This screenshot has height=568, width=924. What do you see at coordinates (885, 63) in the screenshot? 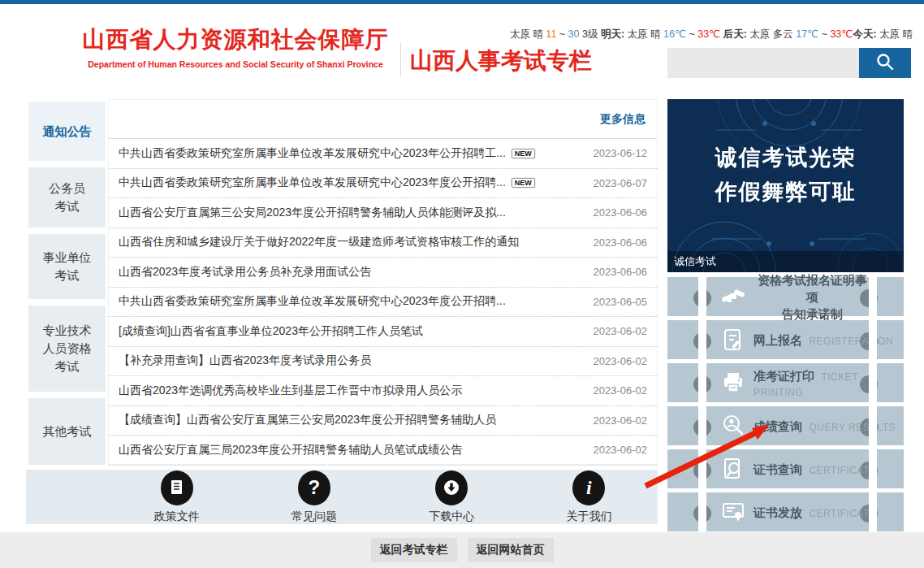
I see `search-button` at bounding box center [885, 63].